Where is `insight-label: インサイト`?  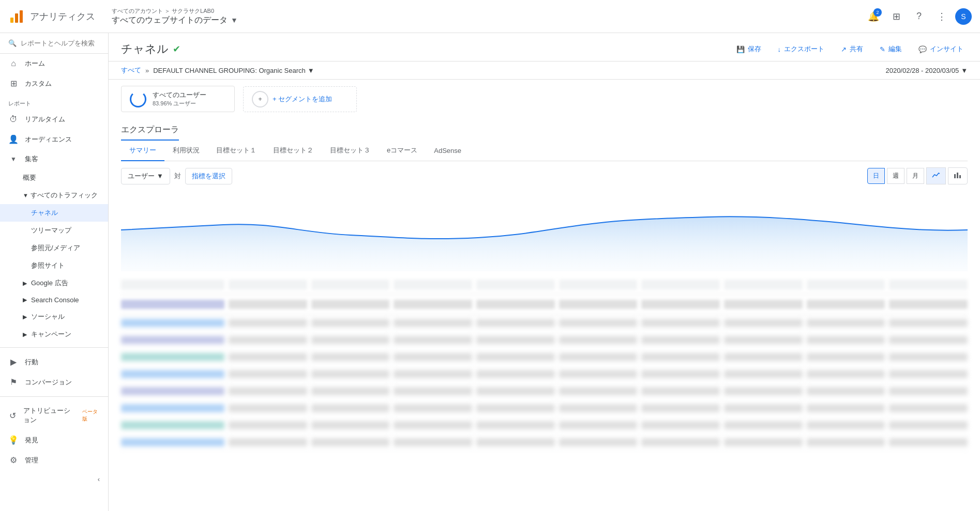 insight-label: インサイト is located at coordinates (946, 49).